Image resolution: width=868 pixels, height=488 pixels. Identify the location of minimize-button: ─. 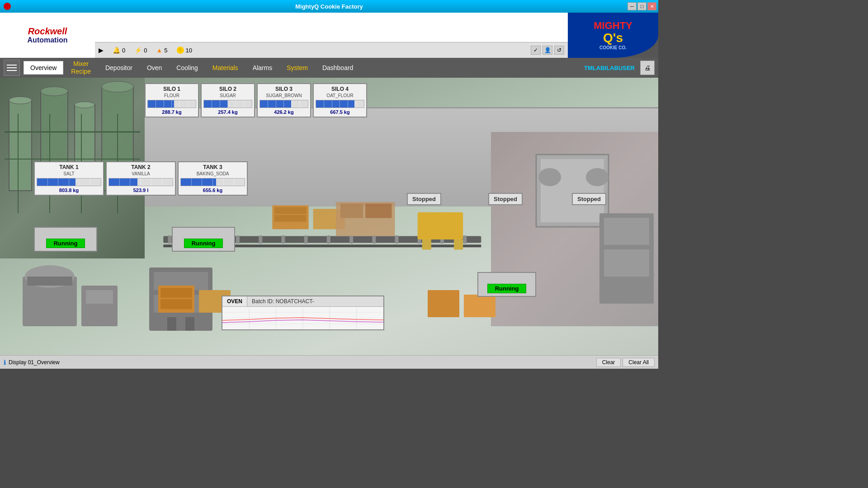
(632, 6).